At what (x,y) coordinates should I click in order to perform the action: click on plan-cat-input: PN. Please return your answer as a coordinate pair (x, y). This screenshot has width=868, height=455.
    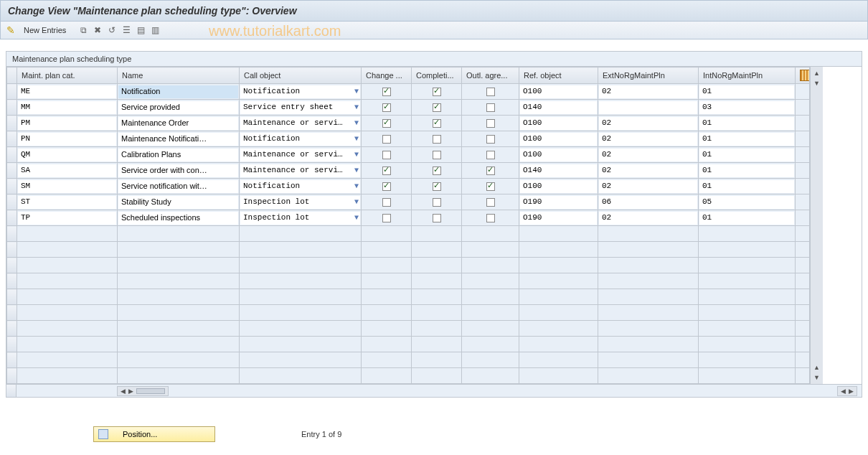
    Looking at the image, I should click on (67, 139).